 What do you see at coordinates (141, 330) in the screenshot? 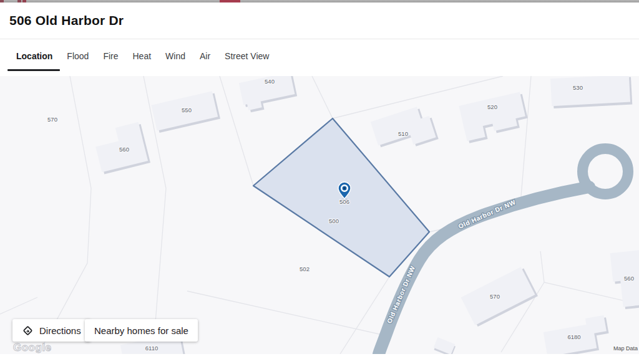
I see `nearby-homes-button-label: Nearby homes for sale` at bounding box center [141, 330].